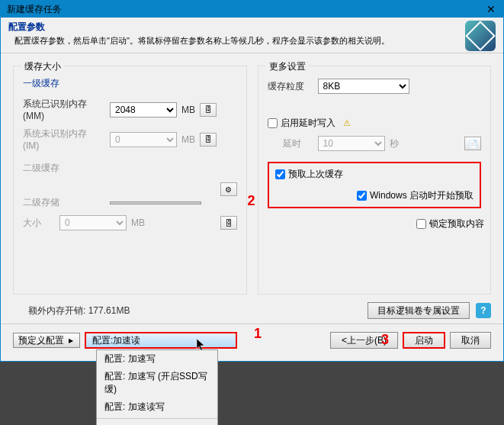 The width and height of the screenshot is (504, 425). What do you see at coordinates (157, 359) in the screenshot?
I see `menu-item-accel-write: 配置: 加速写` at bounding box center [157, 359].